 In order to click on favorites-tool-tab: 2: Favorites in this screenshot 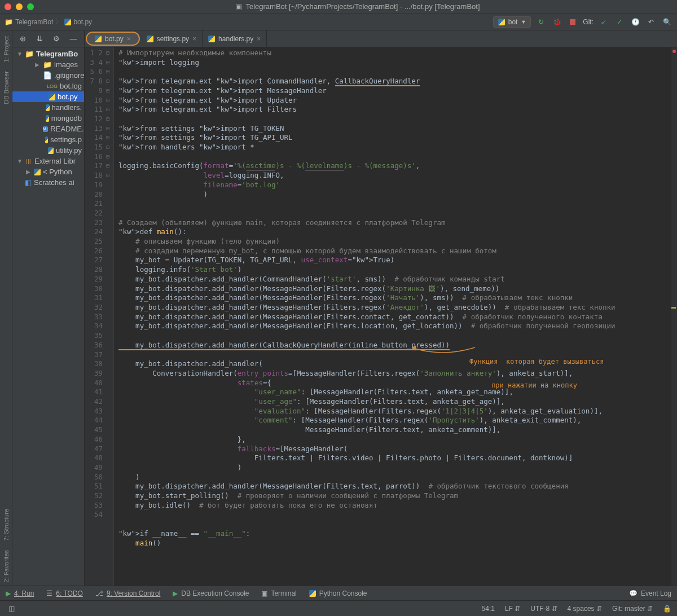, I will do `click(6, 566)`.